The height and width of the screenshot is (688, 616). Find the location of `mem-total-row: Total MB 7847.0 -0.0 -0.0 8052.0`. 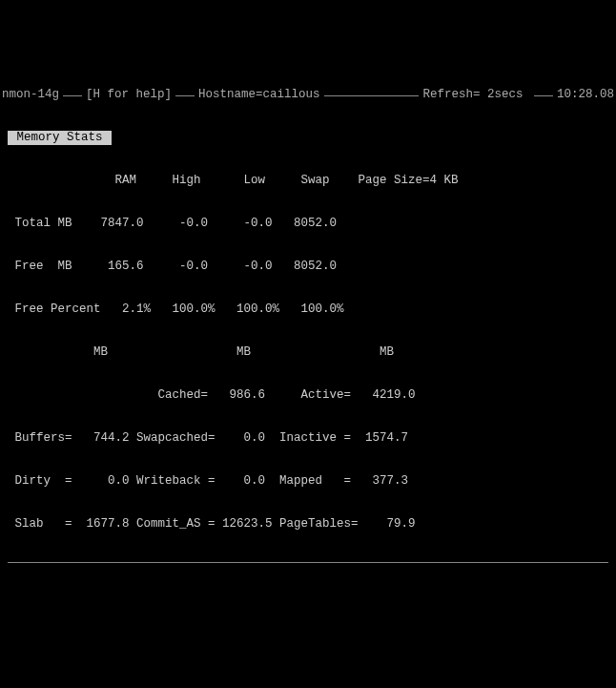

mem-total-row: Total MB 7847.0 -0.0 -0.0 8052.0 is located at coordinates (308, 223).